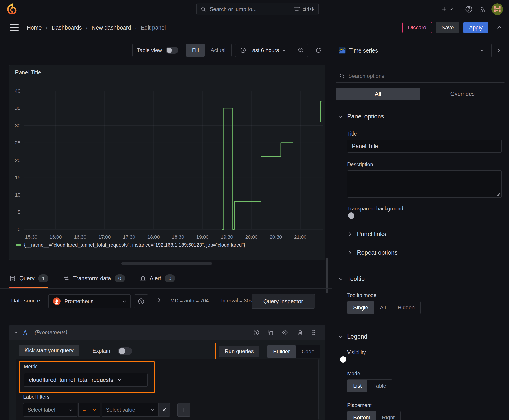  I want to click on select-label-dropdown: Select label, so click(50, 410).